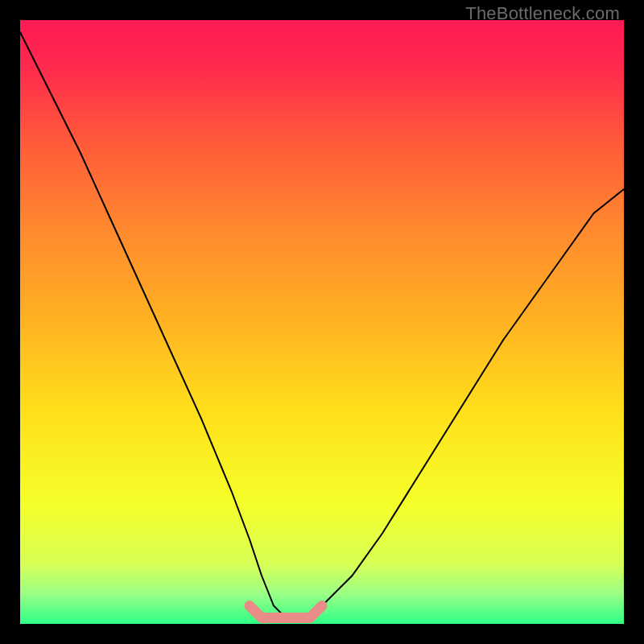  What do you see at coordinates (543, 14) in the screenshot?
I see `watermark-text: TheBottleneck.com` at bounding box center [543, 14].